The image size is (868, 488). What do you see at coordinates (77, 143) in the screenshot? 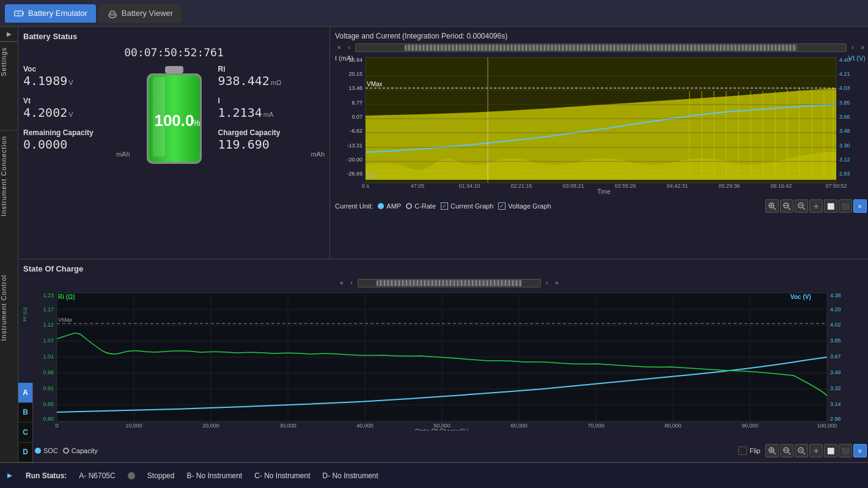
I see `remaining-capacity-group: Remaining Capacity 0.0000 mAh` at bounding box center [77, 143].